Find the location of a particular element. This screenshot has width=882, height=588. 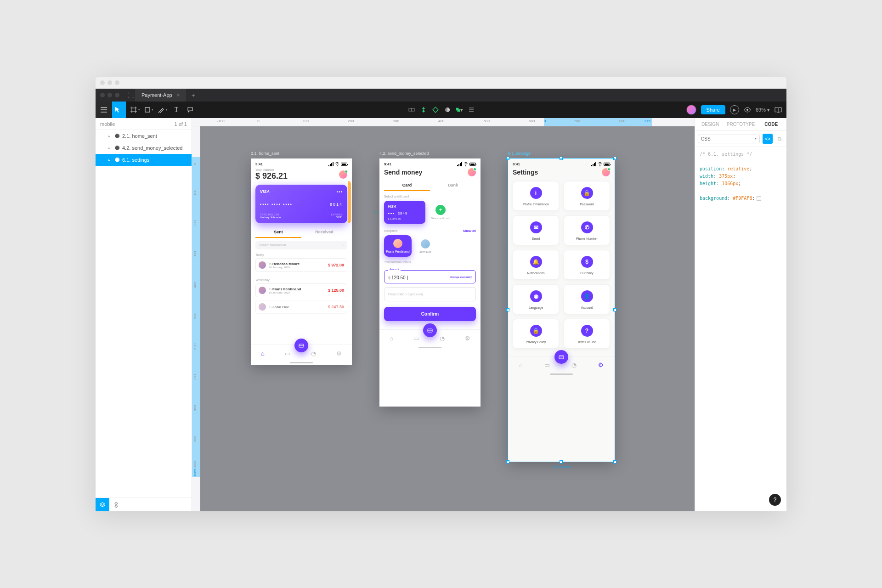

present-button: ▶ is located at coordinates (735, 110).